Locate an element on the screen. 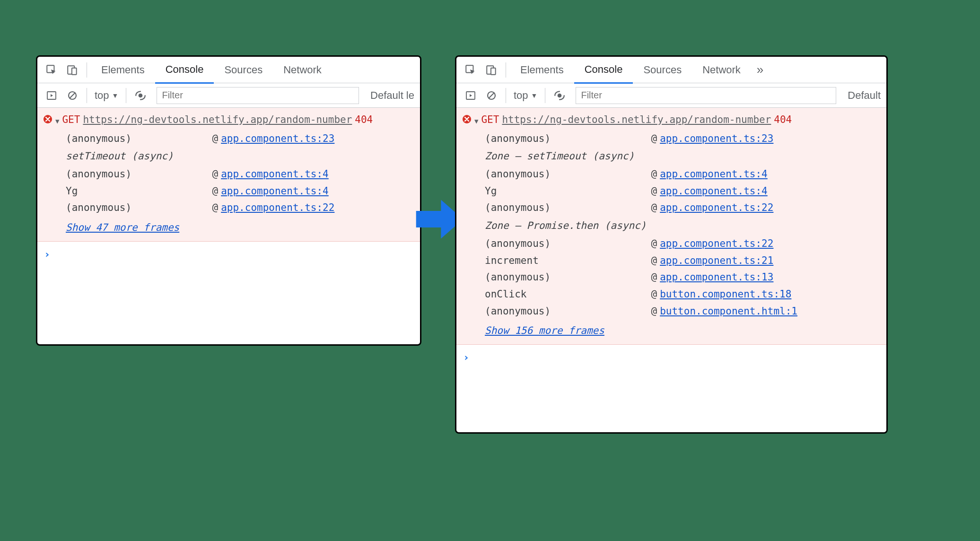 This screenshot has height=541, width=980. log-levels-selector: Default le is located at coordinates (393, 96).